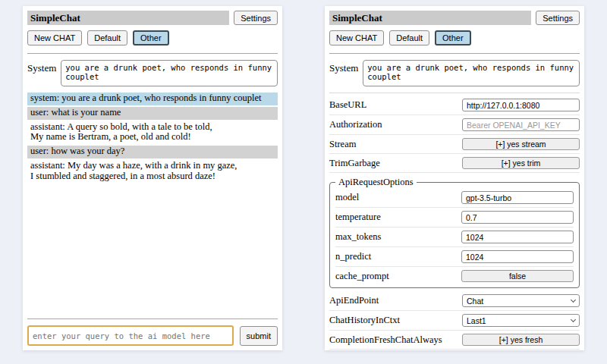  I want to click on trimgarbage-label: TrimGarbage, so click(355, 164).